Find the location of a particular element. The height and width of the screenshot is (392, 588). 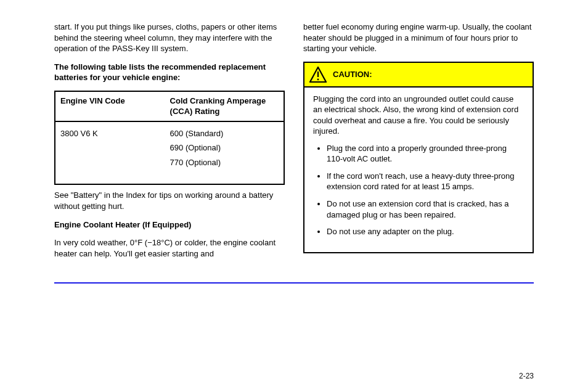

caution-label: CAUTION: is located at coordinates (353, 75).